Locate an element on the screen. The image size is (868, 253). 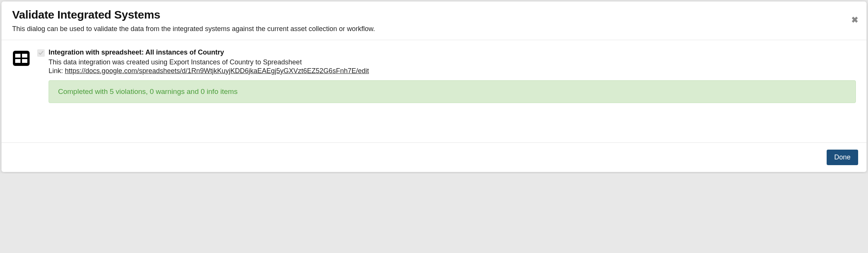
status-message: Completed with 5 violations, 0 warnings … is located at coordinates (452, 92).